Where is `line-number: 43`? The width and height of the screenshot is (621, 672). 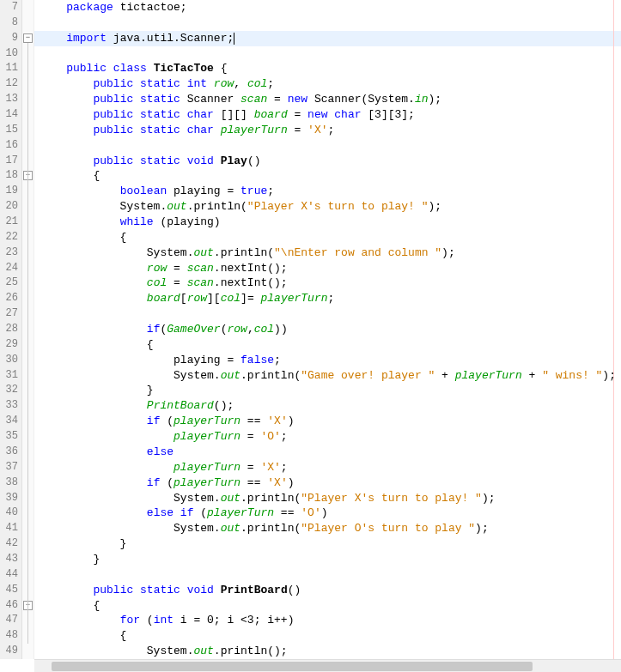
line-number: 43 is located at coordinates (9, 560).